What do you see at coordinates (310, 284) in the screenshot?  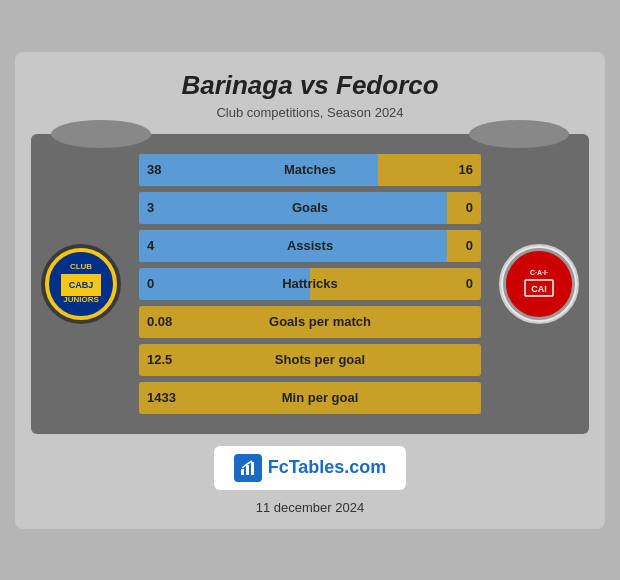 I see `stat-row-hattricks: 0 Hattricks 0` at bounding box center [310, 284].